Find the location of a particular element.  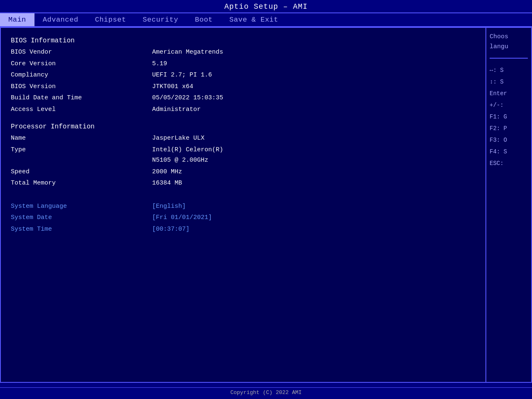

table-row: System Time [00:37:07] is located at coordinates (243, 229).